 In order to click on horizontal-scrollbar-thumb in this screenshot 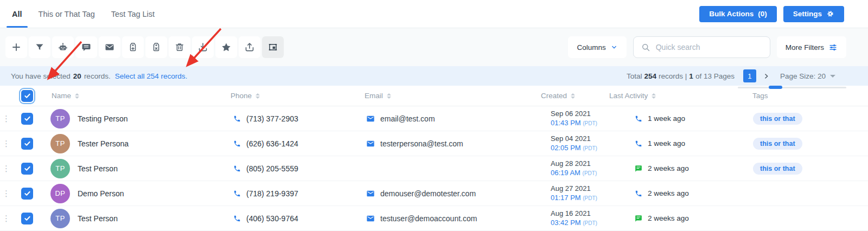, I will do `click(776, 87)`.